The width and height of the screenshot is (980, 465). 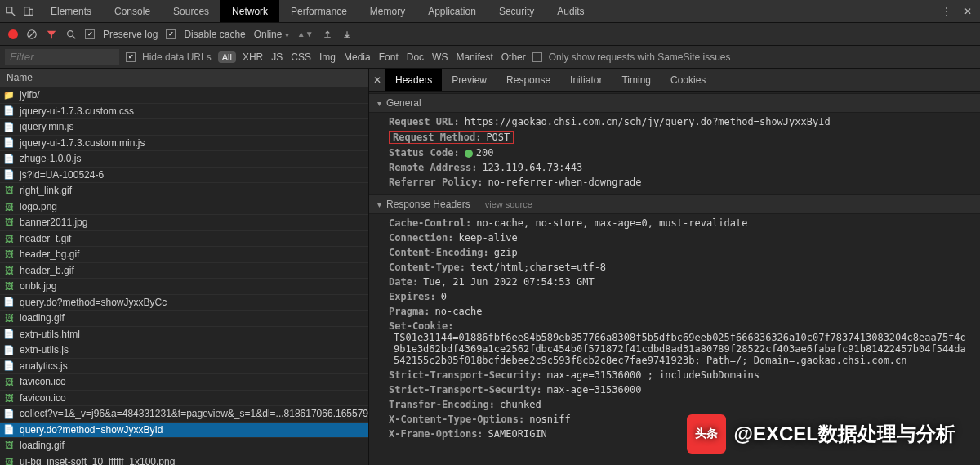 What do you see at coordinates (51, 34) in the screenshot?
I see `filter-icon` at bounding box center [51, 34].